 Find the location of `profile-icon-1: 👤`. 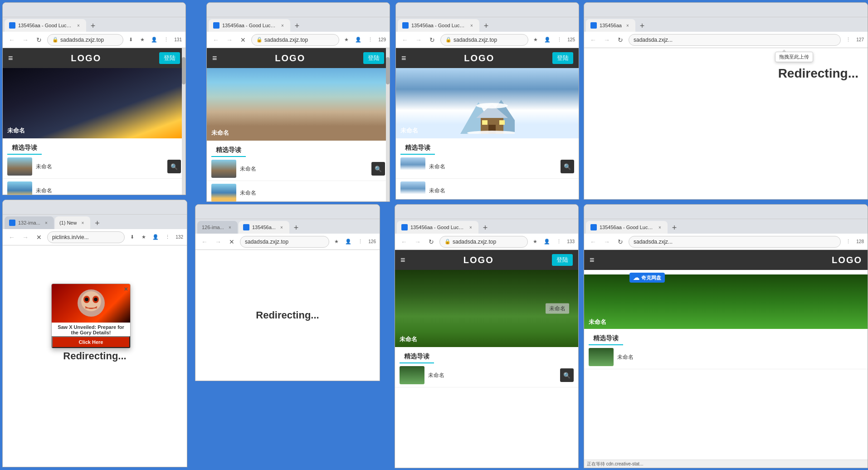

profile-icon-1: 👤 is located at coordinates (154, 40).